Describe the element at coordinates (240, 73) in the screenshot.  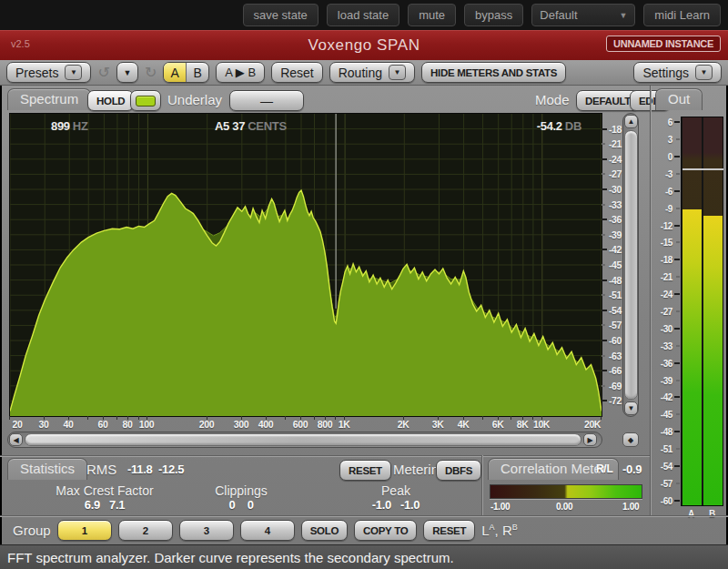
I see `copy-a-to-b-button: A ▶ B` at that location.